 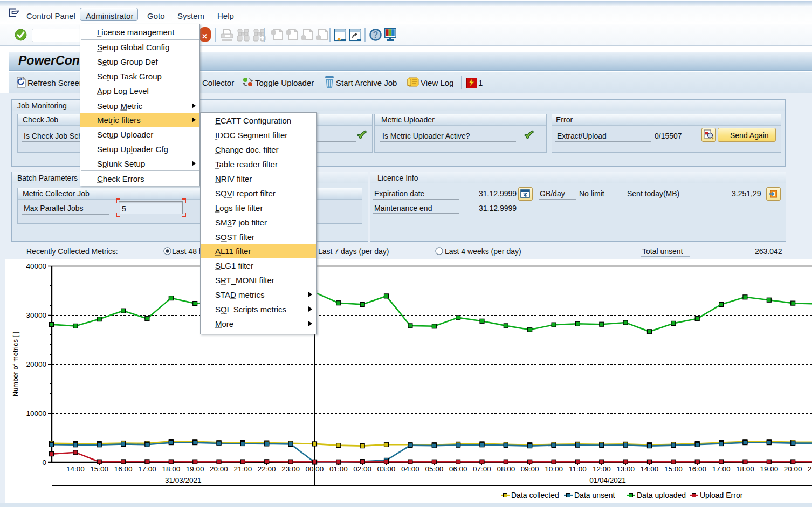 I want to click on svg-text: 20000, so click(x=36, y=365).